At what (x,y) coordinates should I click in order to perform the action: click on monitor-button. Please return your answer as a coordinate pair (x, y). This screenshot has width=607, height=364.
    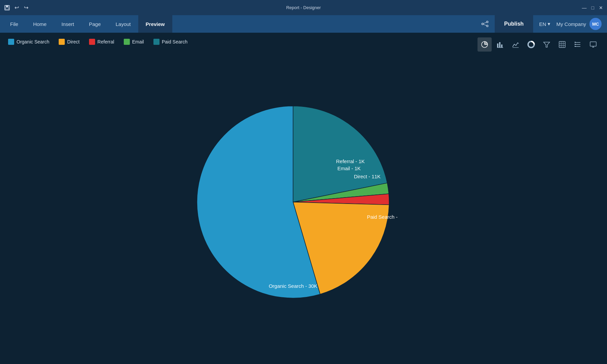
    Looking at the image, I should click on (593, 44).